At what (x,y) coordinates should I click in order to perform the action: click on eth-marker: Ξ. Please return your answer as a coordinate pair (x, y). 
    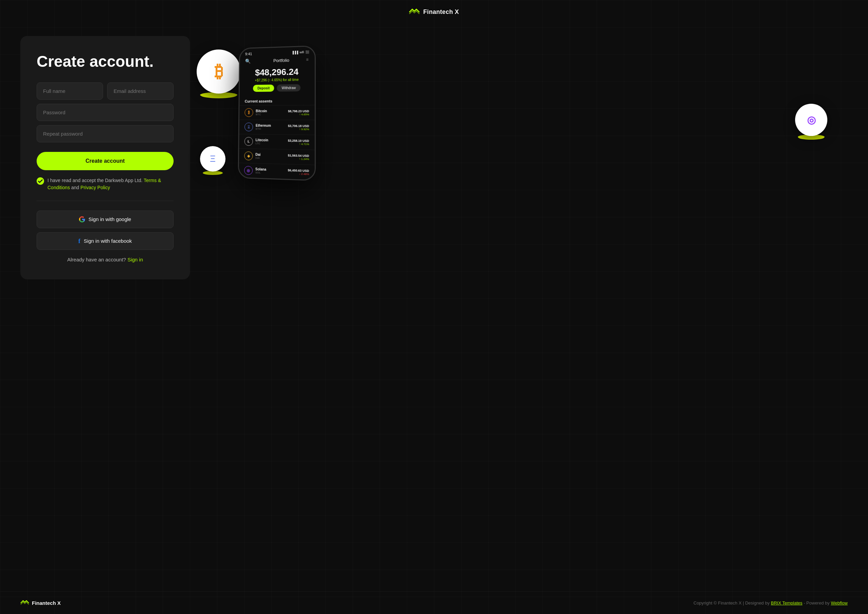
    Looking at the image, I should click on (212, 159).